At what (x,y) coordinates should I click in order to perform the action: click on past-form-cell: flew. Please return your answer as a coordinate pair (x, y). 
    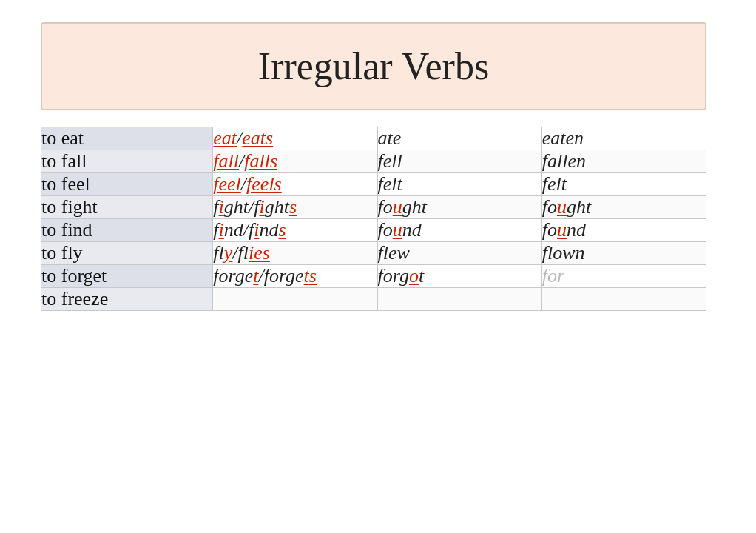
    Looking at the image, I should click on (459, 253).